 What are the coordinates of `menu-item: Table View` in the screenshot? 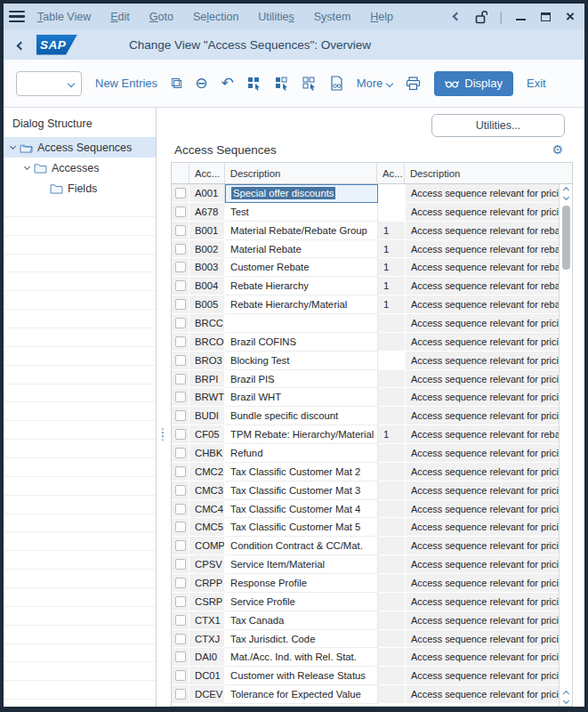 It's located at (64, 17).